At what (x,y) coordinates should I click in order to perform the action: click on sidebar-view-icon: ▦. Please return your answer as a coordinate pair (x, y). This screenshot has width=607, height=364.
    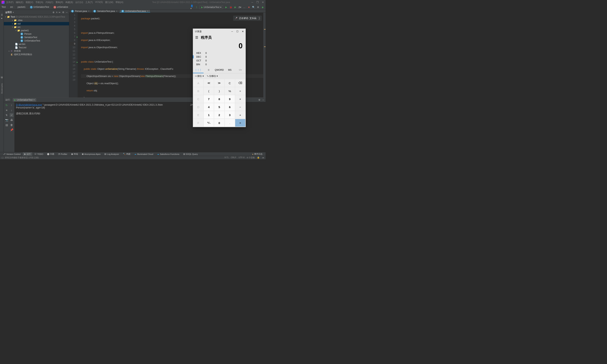
    Looking at the image, I should click on (6, 12).